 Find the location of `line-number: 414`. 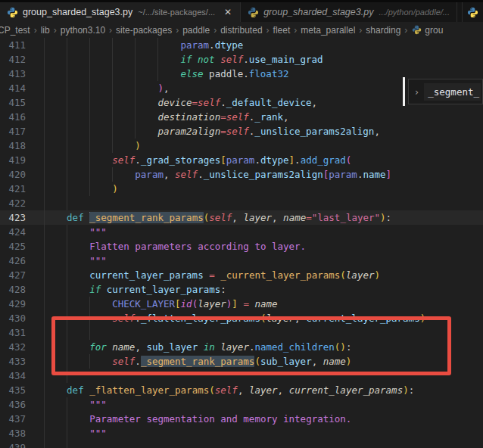

line-number: 414 is located at coordinates (18, 88).